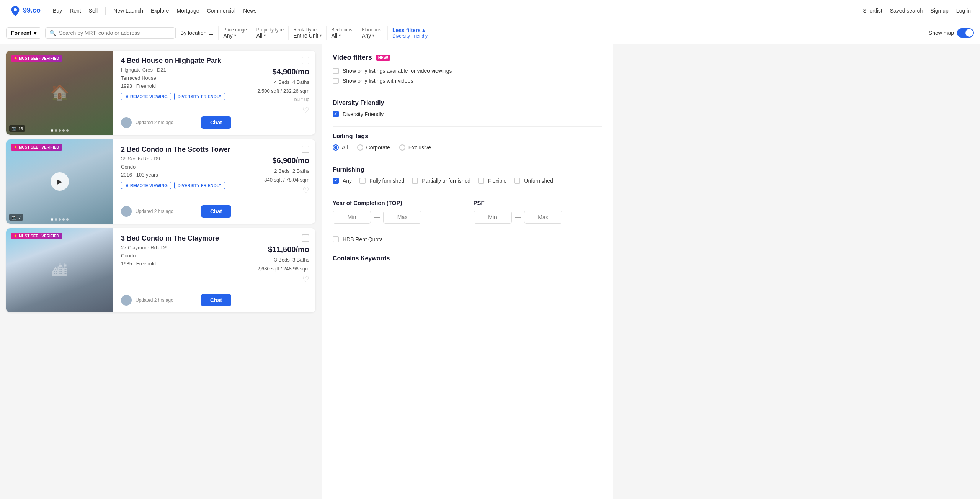 The image size is (980, 499). I want to click on floor-area-filter: Floor area Any ▾, so click(372, 33).